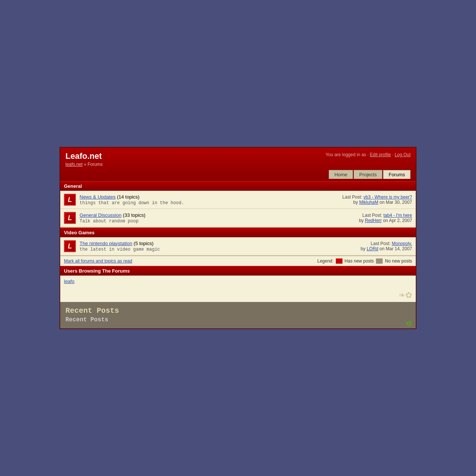 This screenshot has width=476, height=476. What do you see at coordinates (369, 202) in the screenshot?
I see `last-post-author-news: MikluhaM` at bounding box center [369, 202].